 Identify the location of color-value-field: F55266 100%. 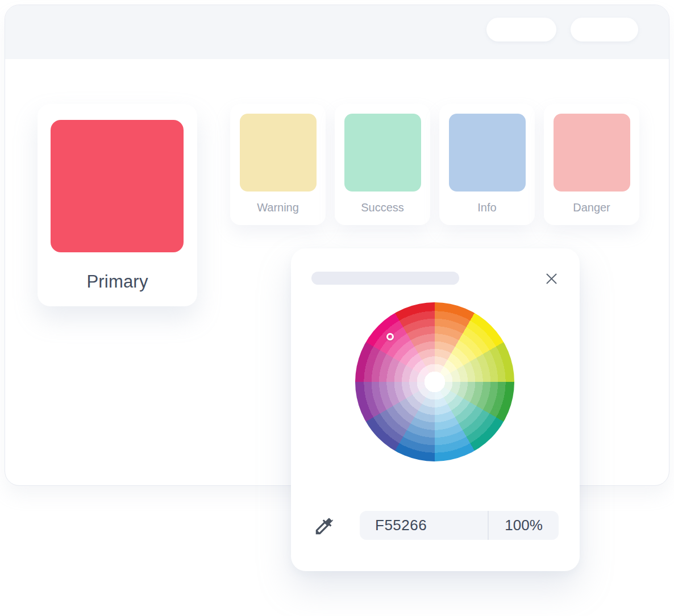
(459, 525).